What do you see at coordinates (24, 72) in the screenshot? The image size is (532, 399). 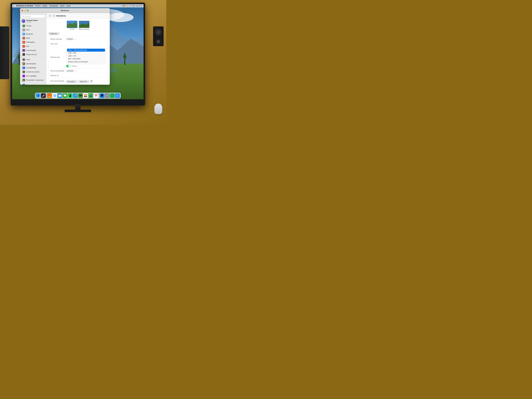 I see `central-icon: 🎛` at bounding box center [24, 72].